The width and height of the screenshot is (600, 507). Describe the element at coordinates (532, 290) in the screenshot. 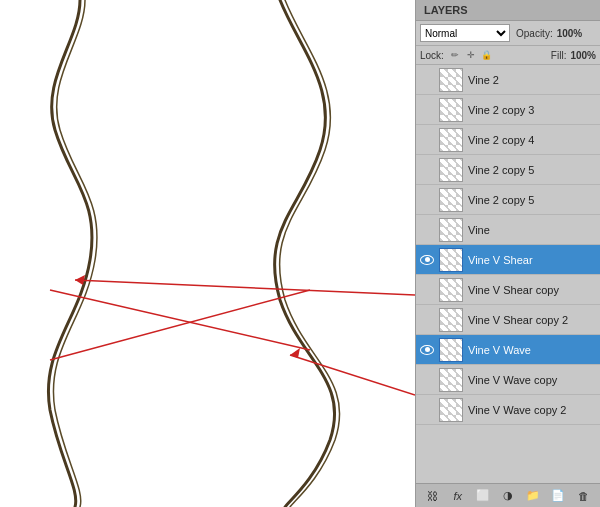

I see `layer-name: Vine V Shear copy` at that location.